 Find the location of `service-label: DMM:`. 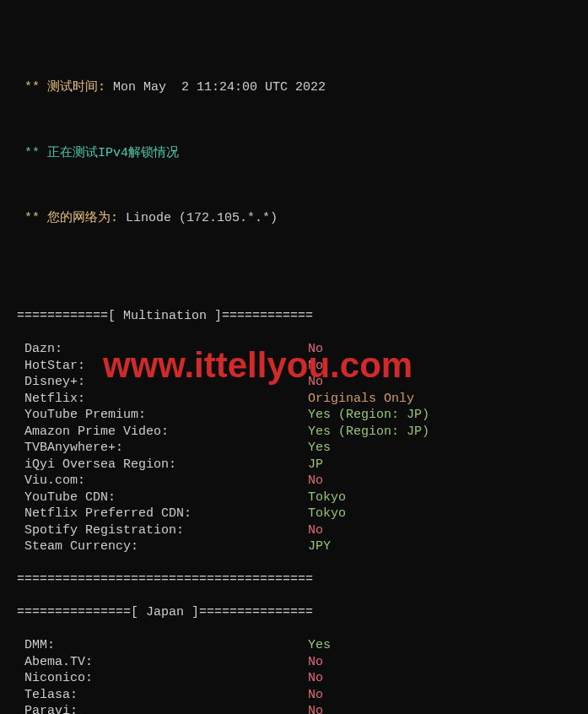

service-label: DMM: is located at coordinates (162, 646).